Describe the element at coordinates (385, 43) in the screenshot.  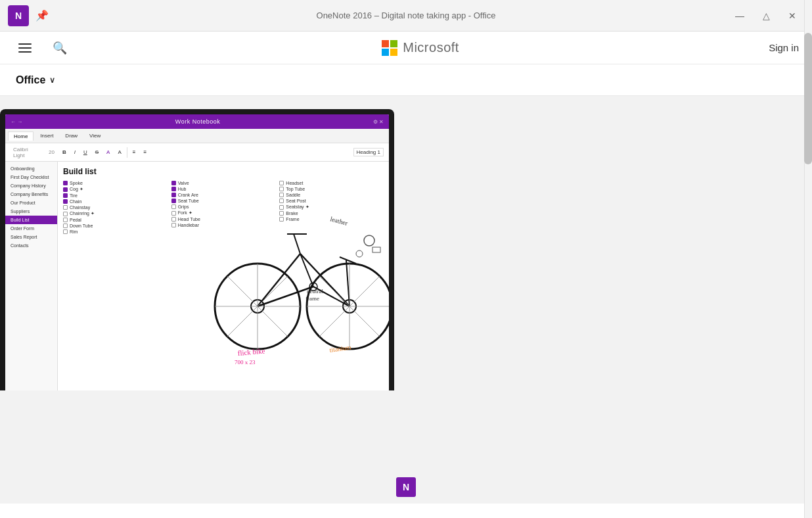
I see `ms-logo-red` at that location.